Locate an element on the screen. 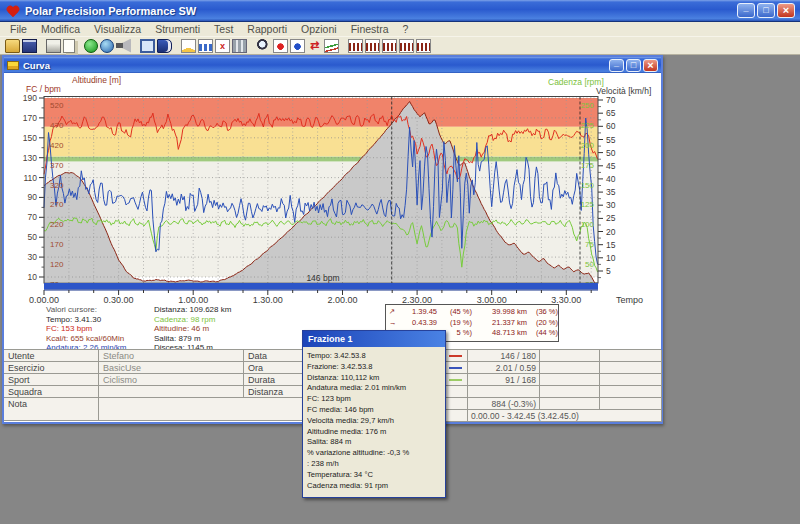 This screenshot has height=524, width=800. svg-text: 90 is located at coordinates (33, 197).